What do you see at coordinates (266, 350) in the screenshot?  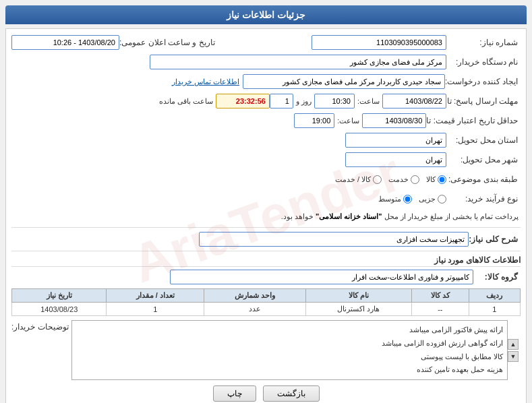 I see `description-section: ▲ ▼ ارائه پیش فاکتور الزامی میباشد ارائه…` at bounding box center [266, 350].